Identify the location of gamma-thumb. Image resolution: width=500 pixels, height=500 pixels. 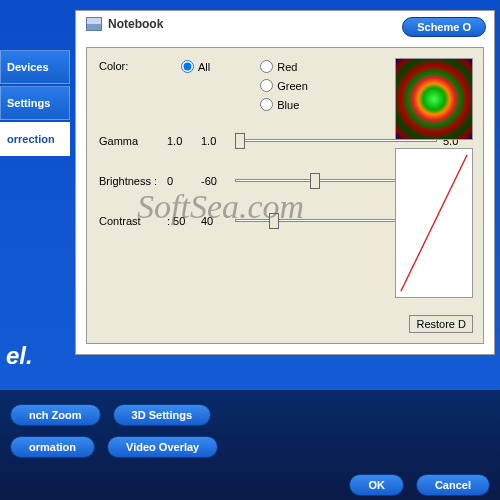
(240, 141).